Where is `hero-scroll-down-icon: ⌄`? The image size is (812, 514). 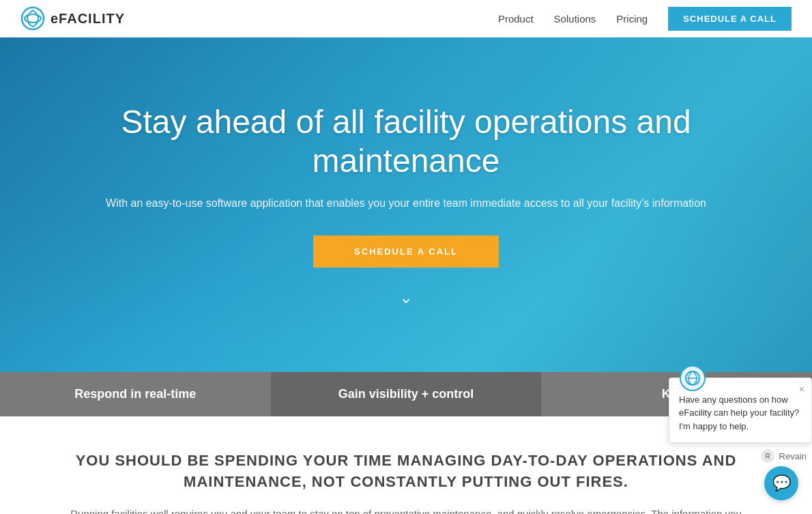
hero-scroll-down-icon: ⌄ is located at coordinates (406, 298).